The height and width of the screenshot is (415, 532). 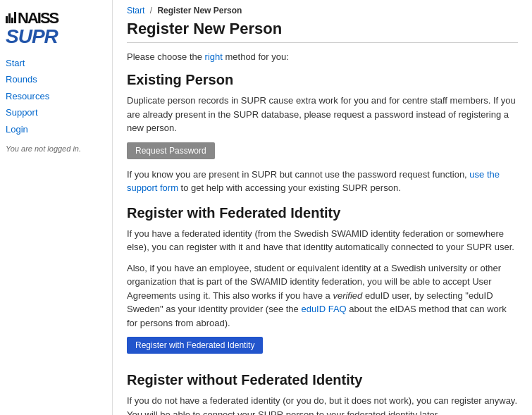 What do you see at coordinates (55, 149) in the screenshot?
I see `login-status: You are not logged in.` at bounding box center [55, 149].